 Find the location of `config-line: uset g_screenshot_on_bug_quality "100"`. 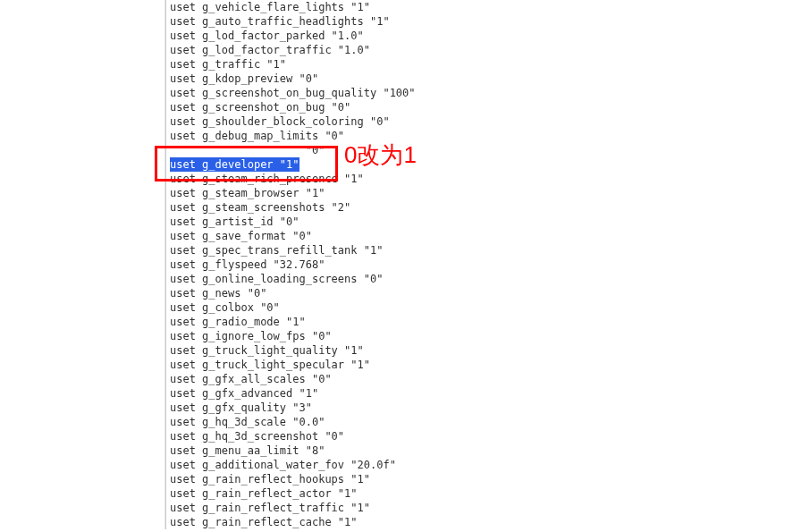

config-line: uset g_screenshot_on_bug_quality "100" is located at coordinates (481, 93).